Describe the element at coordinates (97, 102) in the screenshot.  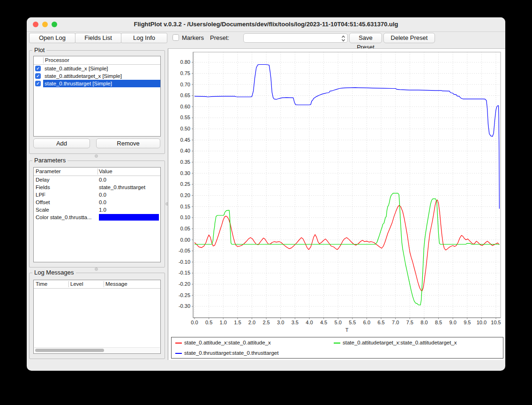
I see `plot-group: Plot Processor ✓state_0.attitude_x [Simp…` at that location.